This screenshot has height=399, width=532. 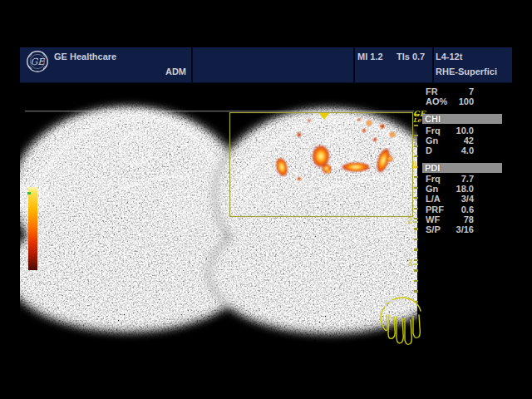 I want to click on preset-name: RHE-Superfici, so click(x=466, y=71).